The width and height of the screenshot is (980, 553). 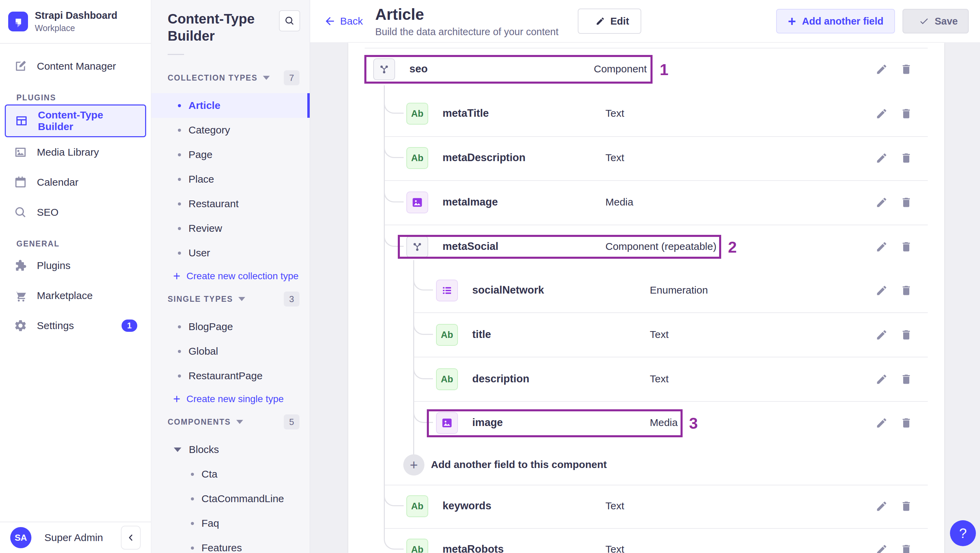 What do you see at coordinates (75, 212) in the screenshot?
I see `sidebar-item-seo: SEO` at bounding box center [75, 212].